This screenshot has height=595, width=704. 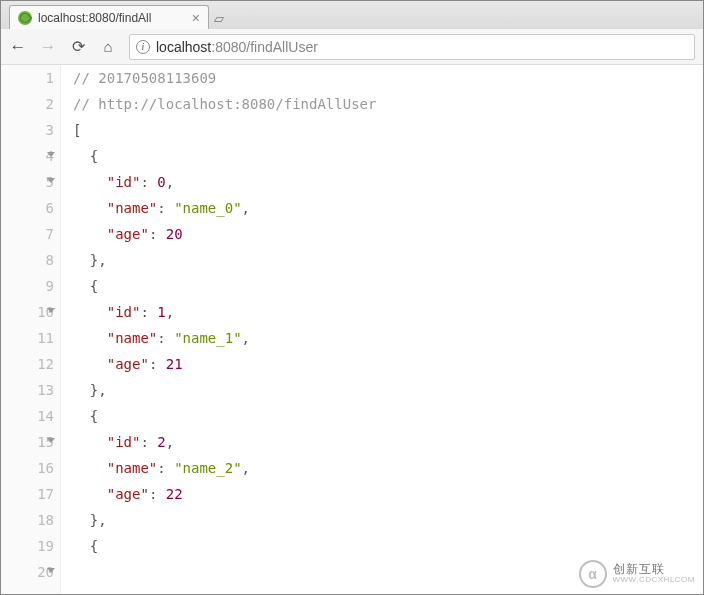 I want to click on line-number: 9, so click(x=28, y=286).